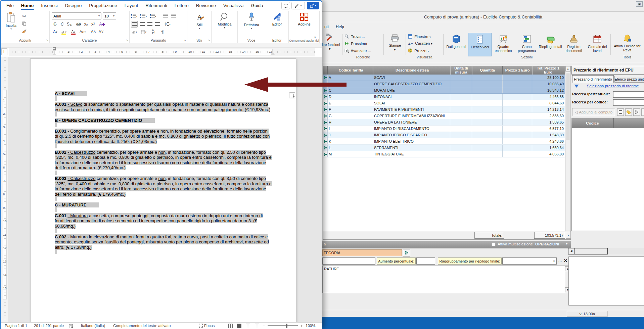  What do you see at coordinates (264, 326) in the screenshot?
I see `zoom-out-button: −` at bounding box center [264, 326].